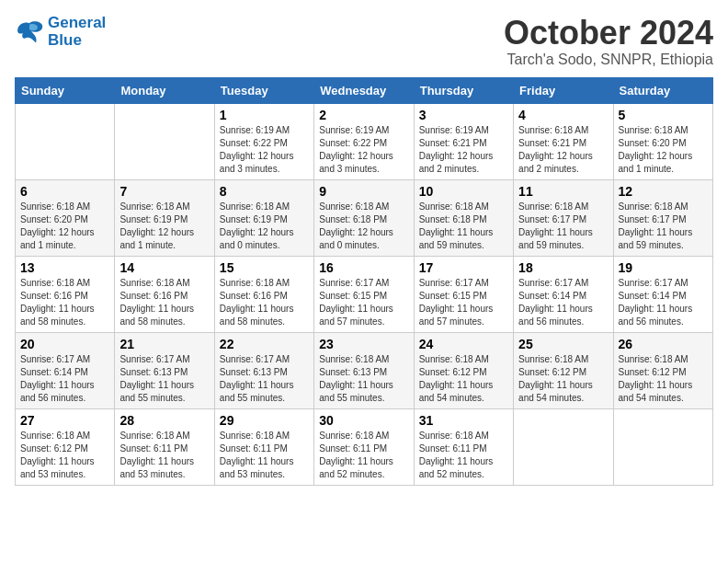  I want to click on day-number: 15, so click(265, 268).